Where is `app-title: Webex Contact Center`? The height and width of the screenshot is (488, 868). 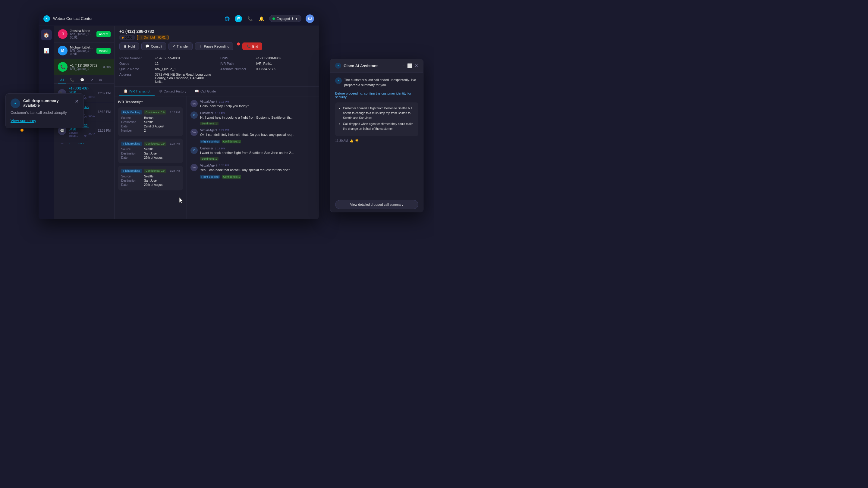 app-title: Webex Contact Center is located at coordinates (137, 19).